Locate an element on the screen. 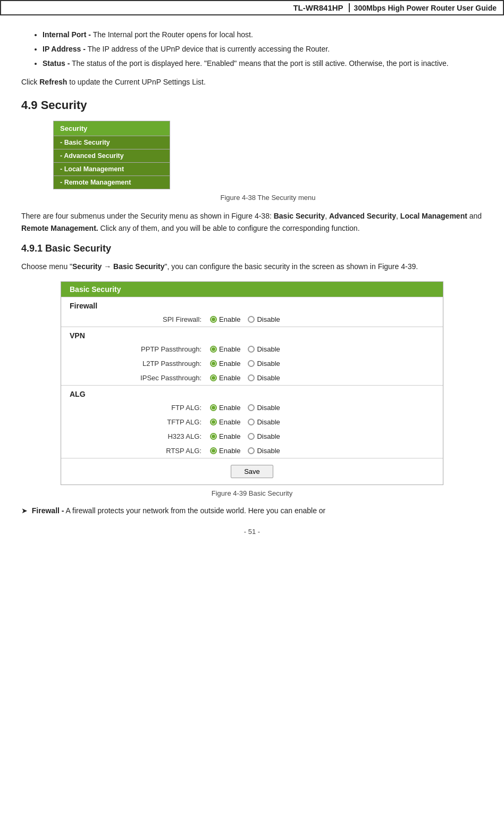 The height and width of the screenshot is (835, 504). bullet-list: Internal Port - The Internal port the Ro… is located at coordinates (263, 49).